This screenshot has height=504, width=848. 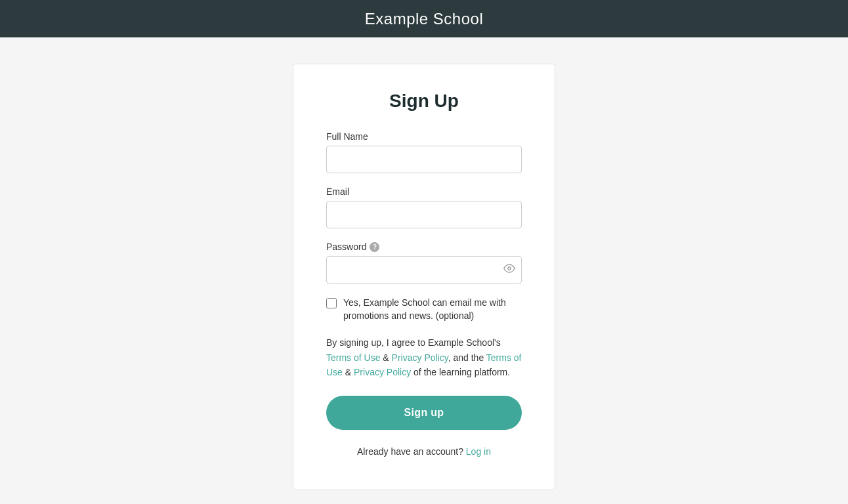 What do you see at coordinates (424, 270) in the screenshot?
I see `password-input` at bounding box center [424, 270].